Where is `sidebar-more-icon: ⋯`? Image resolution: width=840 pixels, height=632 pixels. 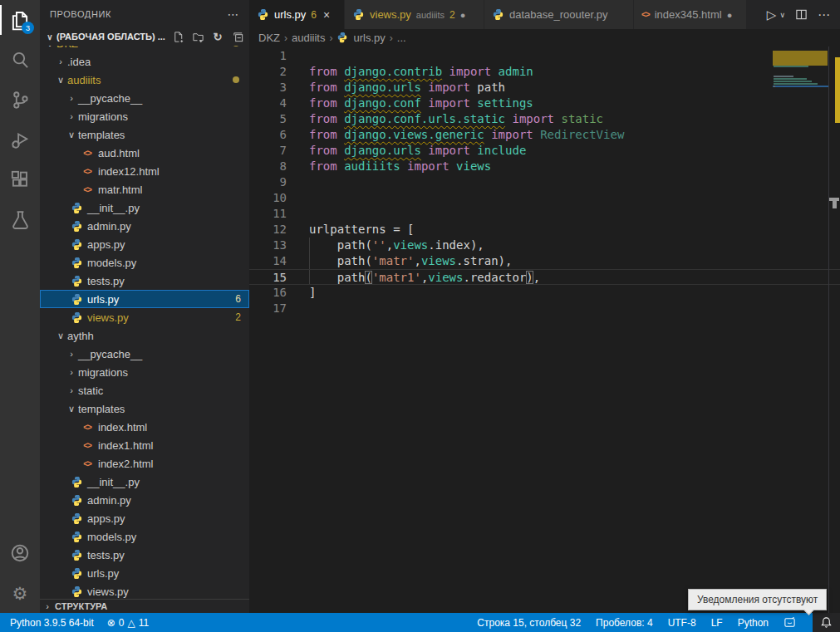
sidebar-more-icon: ⋯ is located at coordinates (233, 14).